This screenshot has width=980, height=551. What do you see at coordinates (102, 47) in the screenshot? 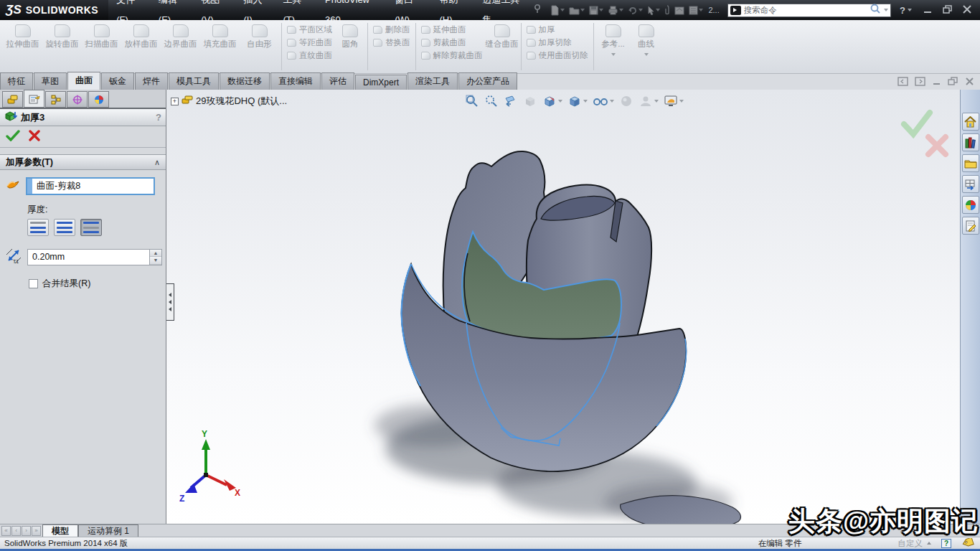
I see `swept-surface-button: 扫描曲面` at bounding box center [102, 47].